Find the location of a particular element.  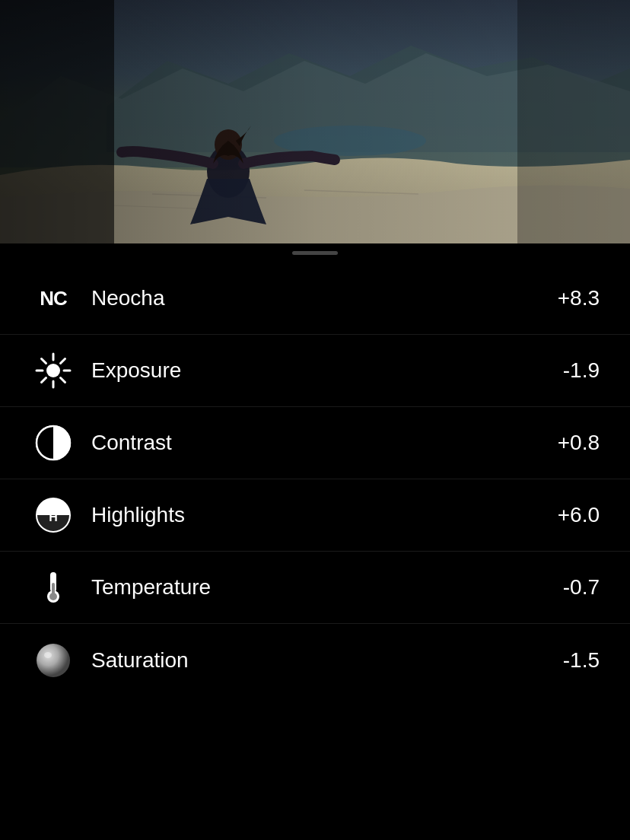

bottom-sheet-handle is located at coordinates (315, 253).